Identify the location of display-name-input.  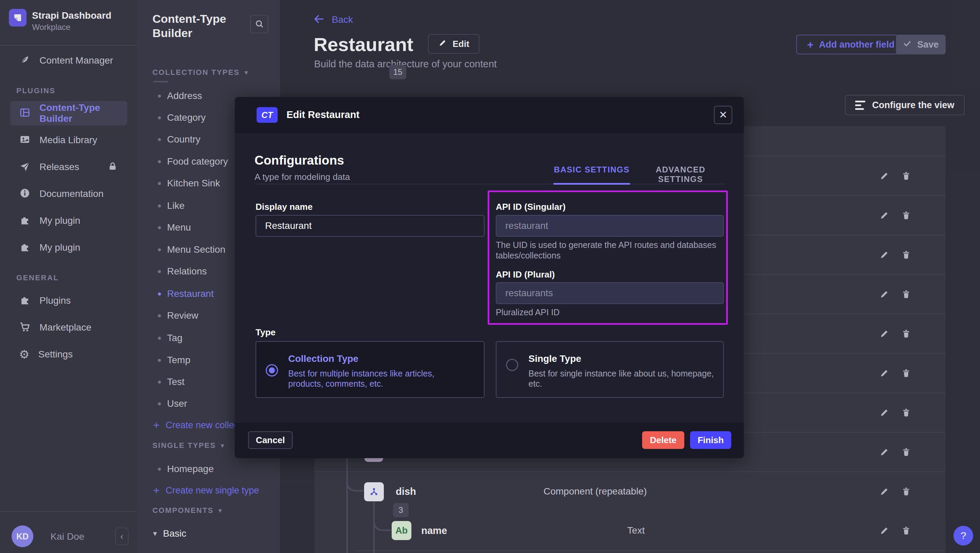
(370, 226).